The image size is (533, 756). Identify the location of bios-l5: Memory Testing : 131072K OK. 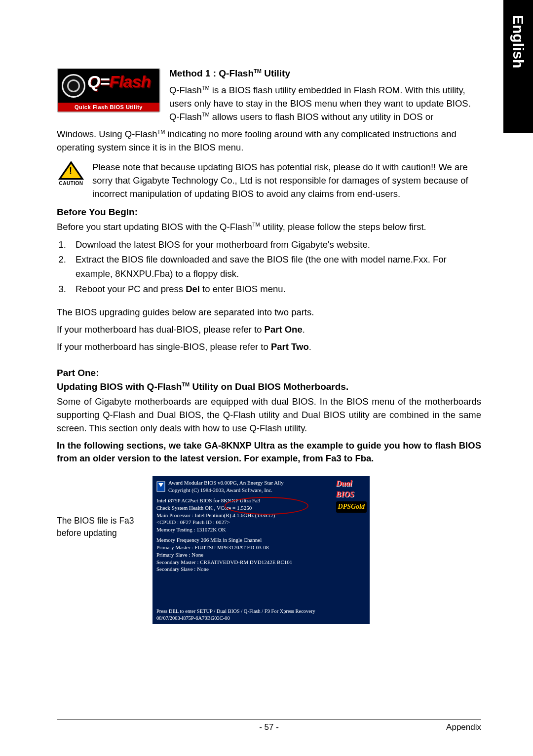
(261, 530).